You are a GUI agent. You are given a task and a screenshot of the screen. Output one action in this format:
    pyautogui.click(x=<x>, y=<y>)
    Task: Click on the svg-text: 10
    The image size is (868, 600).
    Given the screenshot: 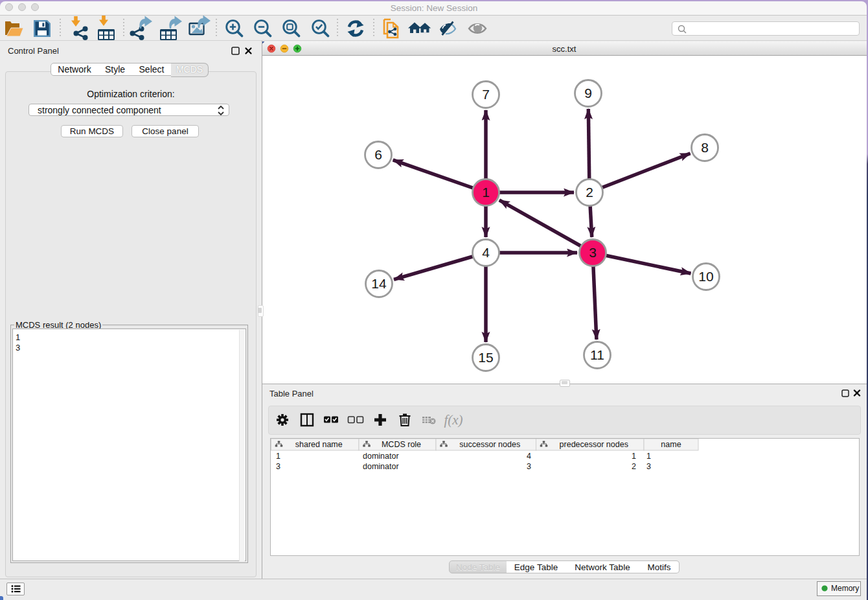 What is the action you would take?
    pyautogui.click(x=706, y=276)
    